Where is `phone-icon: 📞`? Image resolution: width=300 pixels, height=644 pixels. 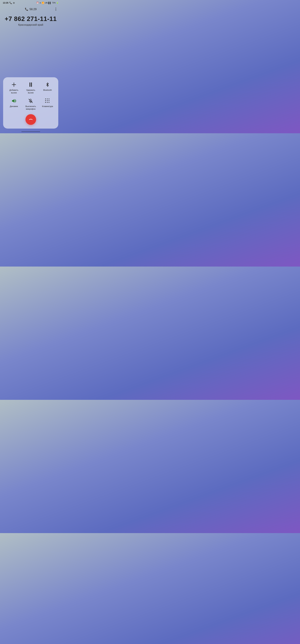 phone-icon: 📞 is located at coordinates (11, 3).